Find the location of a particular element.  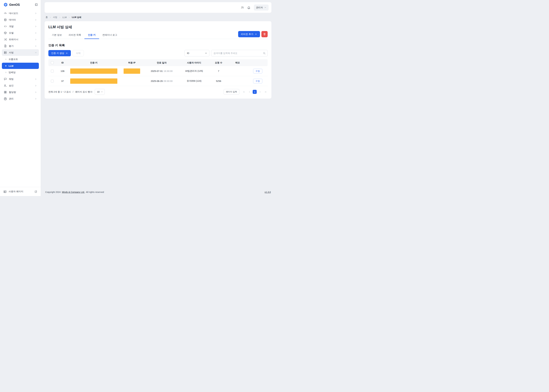

breadcrumb-llm: LLM is located at coordinates (64, 17).